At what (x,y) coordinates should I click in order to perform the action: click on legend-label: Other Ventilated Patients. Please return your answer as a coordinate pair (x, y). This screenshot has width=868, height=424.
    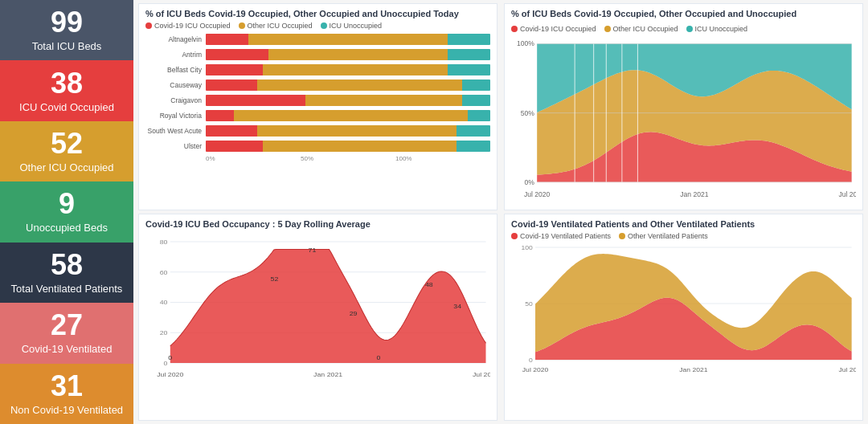
    Looking at the image, I should click on (668, 236).